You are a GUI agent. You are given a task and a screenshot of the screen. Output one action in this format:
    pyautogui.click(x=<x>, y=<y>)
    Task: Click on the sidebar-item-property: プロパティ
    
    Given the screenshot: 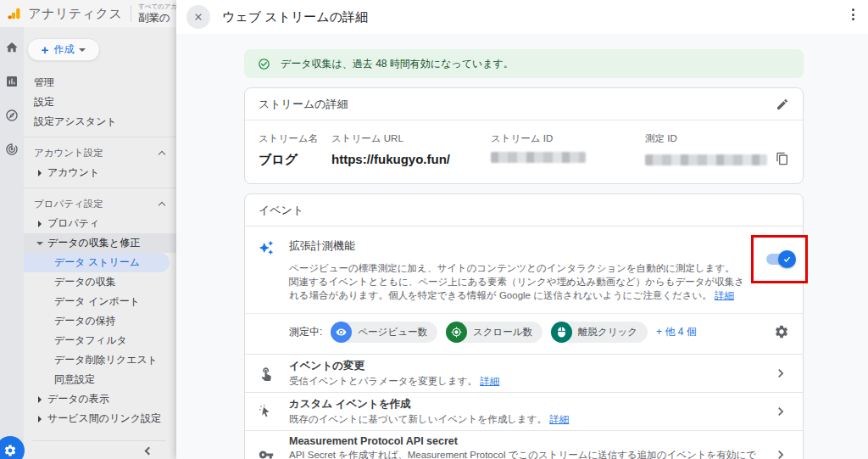 What is the action you would take?
    pyautogui.click(x=100, y=224)
    